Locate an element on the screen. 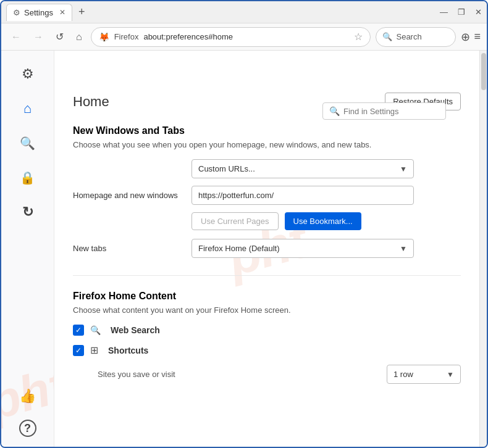  use-bookmark-button: Use Bookmark... is located at coordinates (323, 221).